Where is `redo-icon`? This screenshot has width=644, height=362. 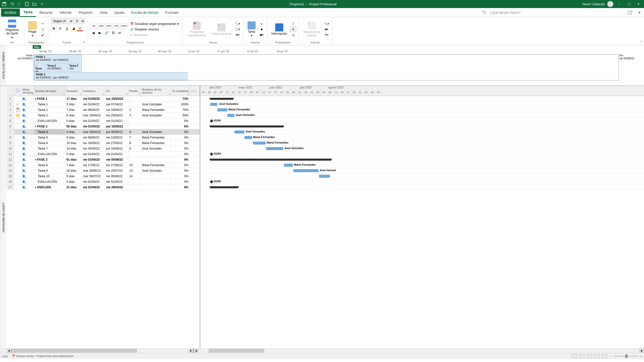 redo-icon is located at coordinates (19, 4).